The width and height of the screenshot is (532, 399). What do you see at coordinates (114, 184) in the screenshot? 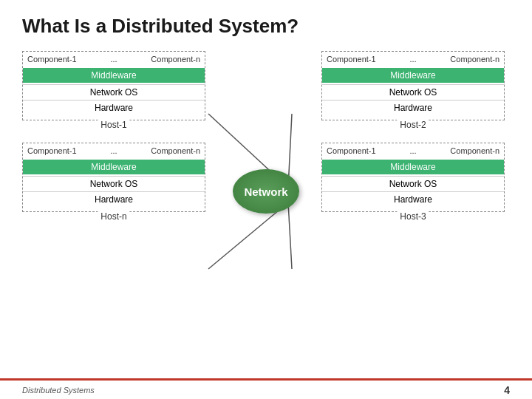
I see `hostn-network-os: Network OS` at bounding box center [114, 184].